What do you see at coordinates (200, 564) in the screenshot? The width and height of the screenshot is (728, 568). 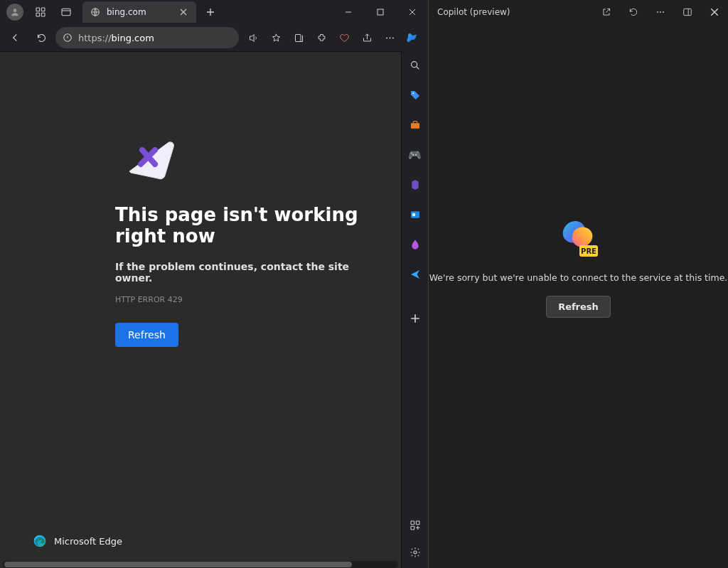 I see `horizontal-scrollbar` at bounding box center [200, 564].